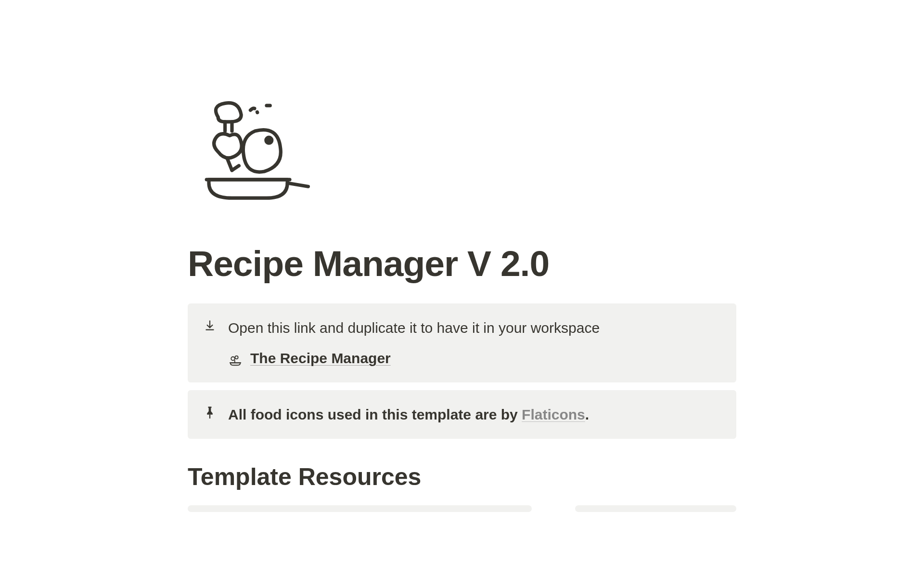 The height and width of the screenshot is (578, 924). What do you see at coordinates (210, 326) in the screenshot?
I see `download-icon` at bounding box center [210, 326].